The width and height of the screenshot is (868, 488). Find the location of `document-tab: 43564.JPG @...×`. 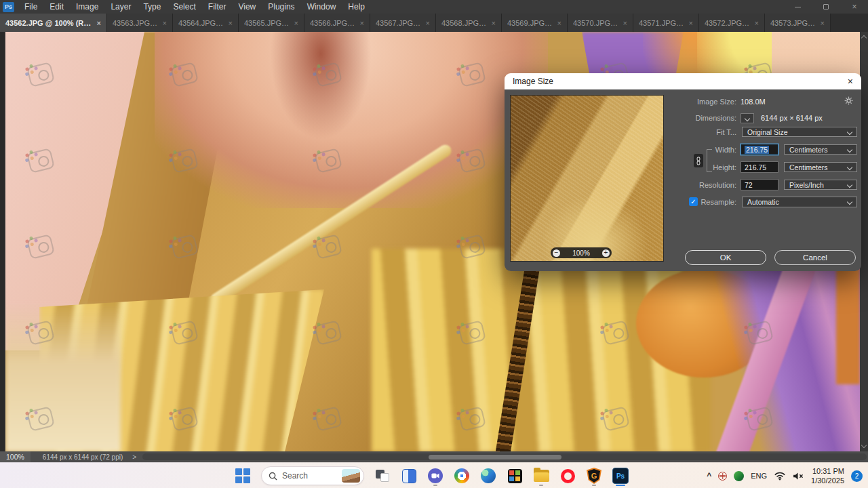

document-tab: 43564.JPG @...× is located at coordinates (206, 23).